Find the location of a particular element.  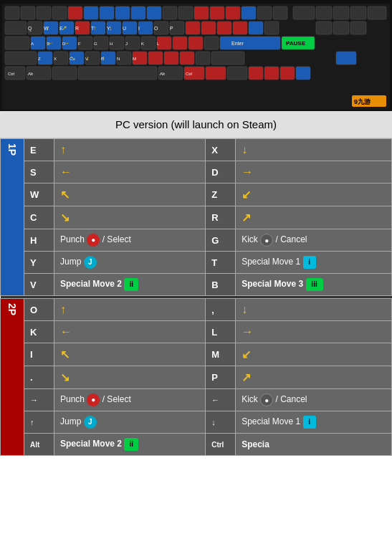

key-cell: I is located at coordinates (39, 355).